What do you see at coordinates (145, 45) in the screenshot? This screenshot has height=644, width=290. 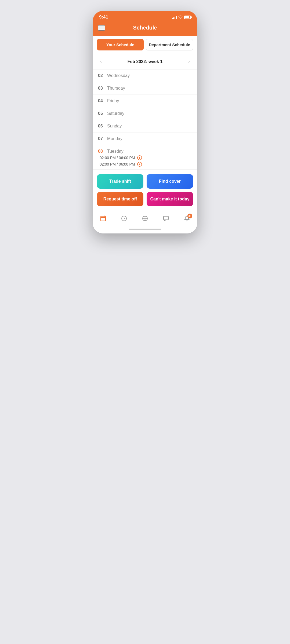 I see `tab-switcher: Your Schedule Department Schedule` at bounding box center [145, 45].